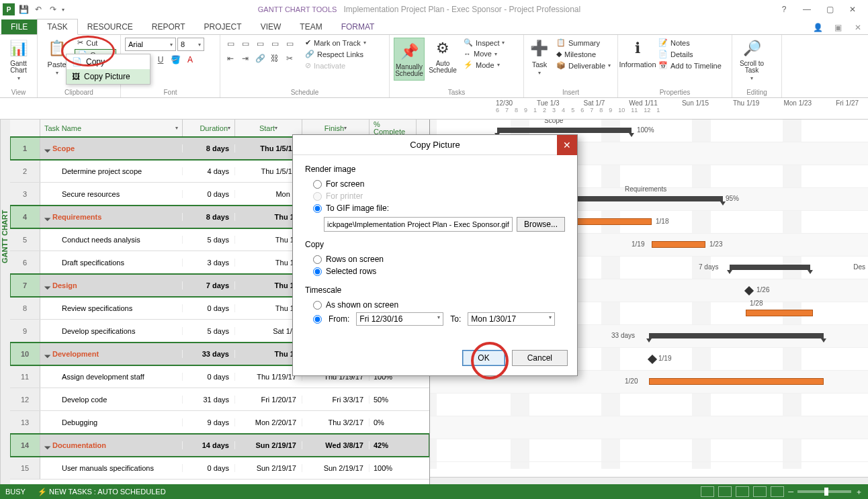 This screenshot has height=499, width=868. Describe the element at coordinates (567, 145) in the screenshot. I see `dialog-close-button: ✕` at that location.